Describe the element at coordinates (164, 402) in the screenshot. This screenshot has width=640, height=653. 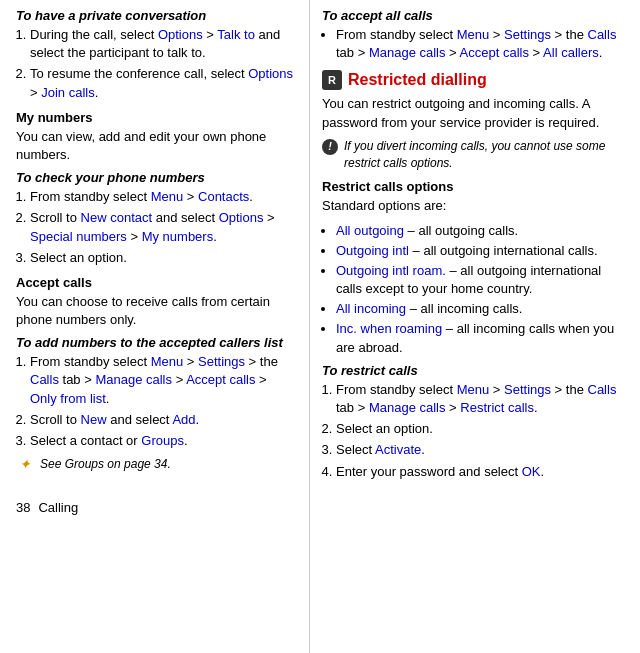
I see `steps-add-numbers: From standby select Menu > Settings > th…` at that location.